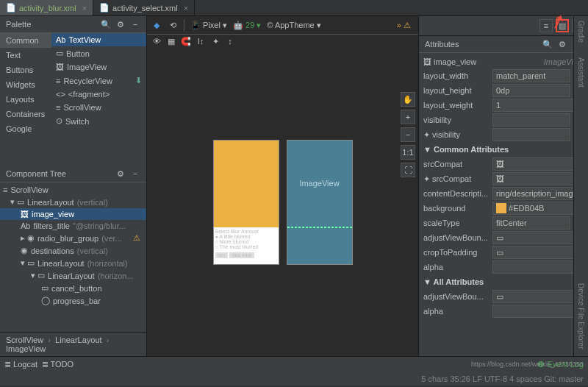 The image size is (588, 387). I want to click on tree-linearlayout-h: ▾ ▭LinearLayout (horizontal), so click(74, 263).